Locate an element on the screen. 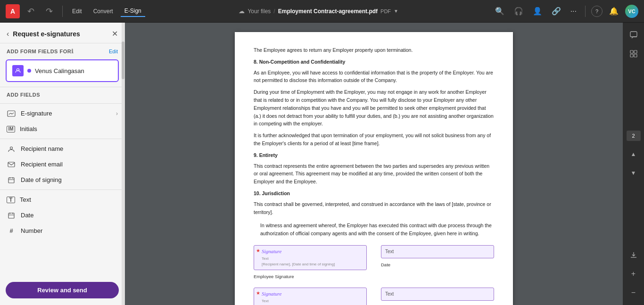 The height and width of the screenshot is (305, 644). info-icon: ℹ is located at coordinates (73, 51).